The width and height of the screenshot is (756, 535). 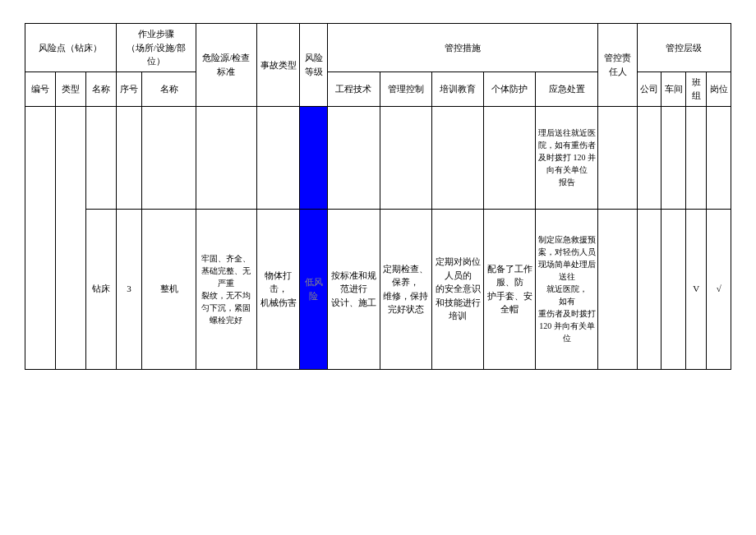 I want to click on cell-step-name, so click(x=169, y=158).